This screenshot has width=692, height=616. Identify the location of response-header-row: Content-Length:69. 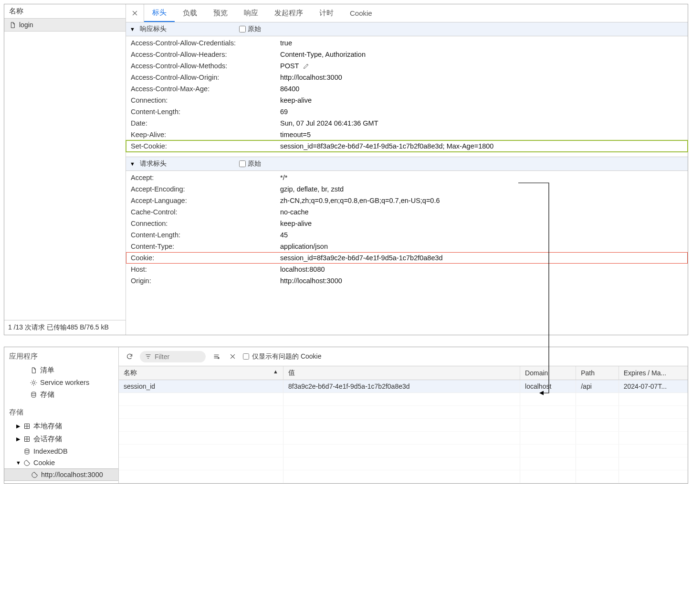
(407, 112).